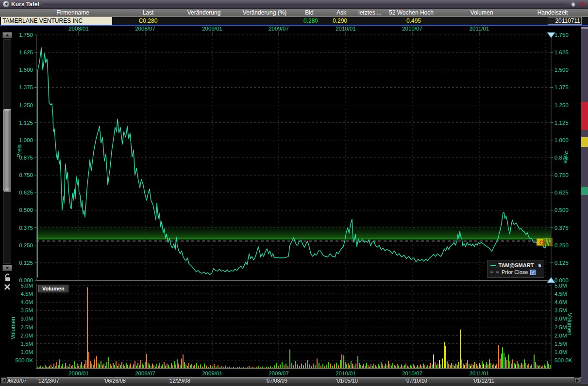 The height and width of the screenshot is (386, 588). What do you see at coordinates (212, 373) in the screenshot?
I see `date-label-bottom: 2009/01` at bounding box center [212, 373].